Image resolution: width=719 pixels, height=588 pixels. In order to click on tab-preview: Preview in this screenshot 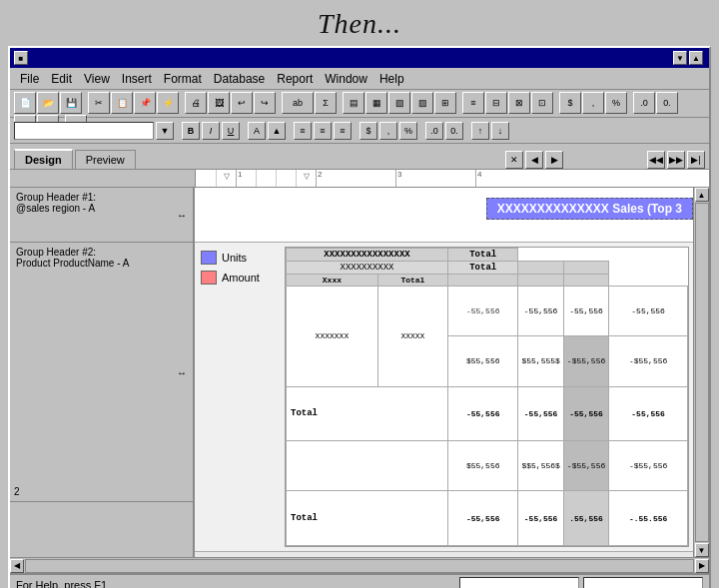, I will do `click(106, 160)`.